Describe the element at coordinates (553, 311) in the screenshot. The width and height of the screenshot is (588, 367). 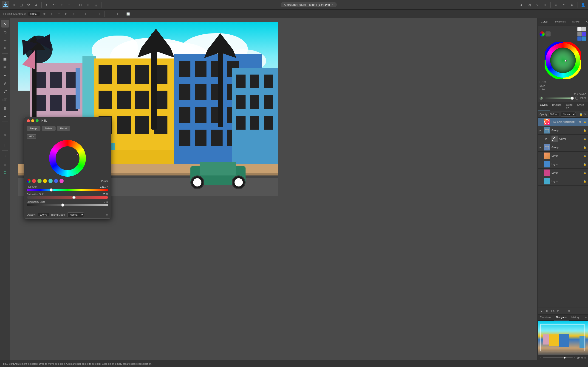
I see `layer-fx-icon: FX` at that location.